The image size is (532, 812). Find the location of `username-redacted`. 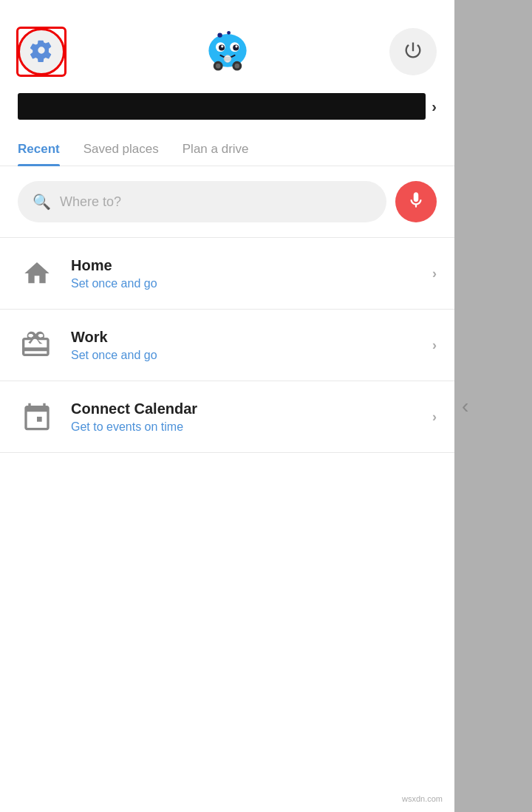

username-redacted is located at coordinates (222, 106).